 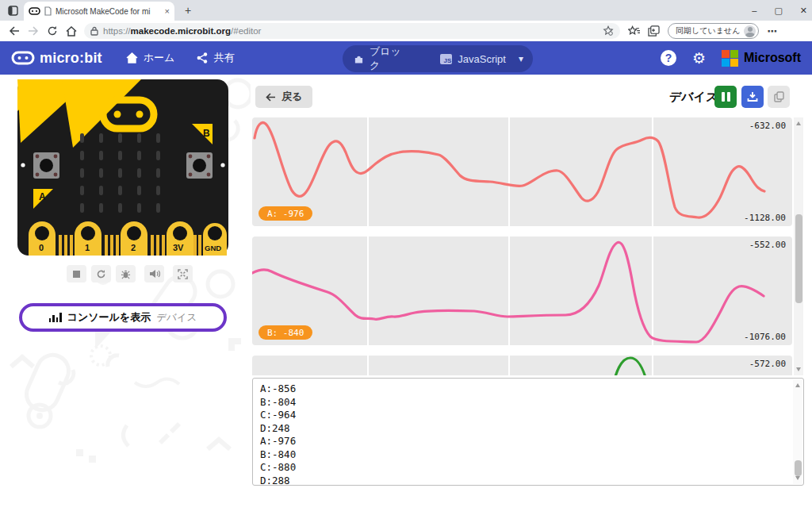 I want to click on chart-b: -552.00 -1076.00 B: -840, so click(x=522, y=290).